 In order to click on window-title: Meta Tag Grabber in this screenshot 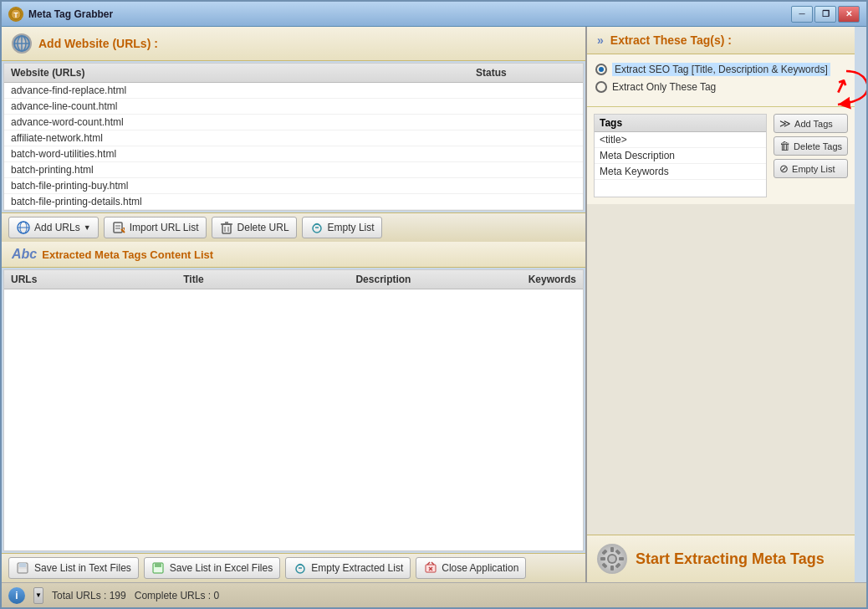, I will do `click(410, 14)`.